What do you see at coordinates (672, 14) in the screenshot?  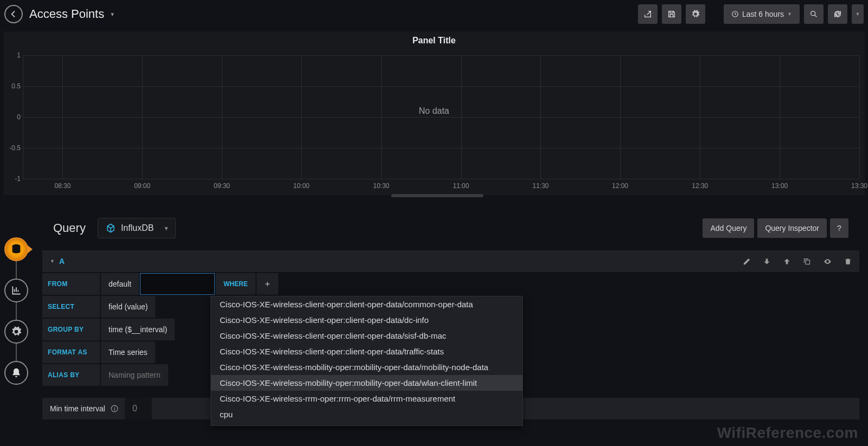 I see `save-icon` at bounding box center [672, 14].